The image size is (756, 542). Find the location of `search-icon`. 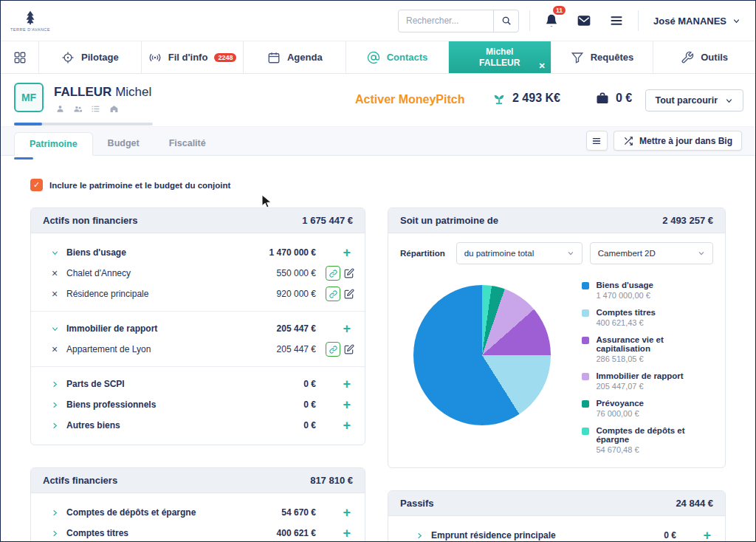

search-icon is located at coordinates (506, 21).